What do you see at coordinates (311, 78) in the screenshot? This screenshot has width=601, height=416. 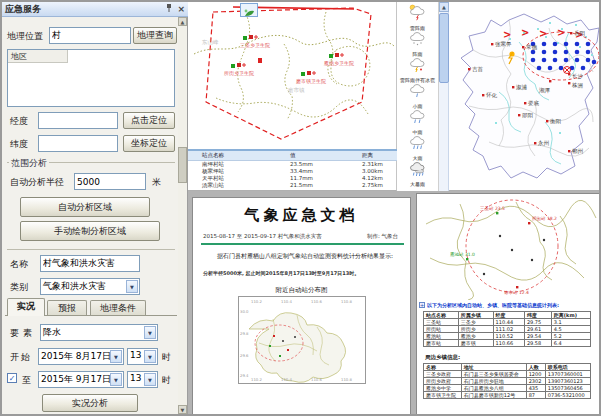 I see `station-marker: 磨市镇卫生院` at bounding box center [311, 78].